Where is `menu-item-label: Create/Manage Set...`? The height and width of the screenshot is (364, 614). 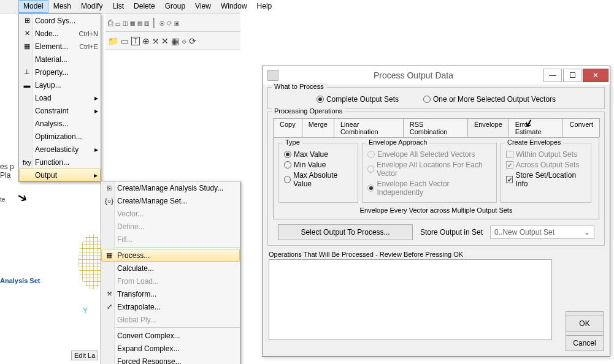 menu-item-label: Create/Manage Set... is located at coordinates (177, 201).